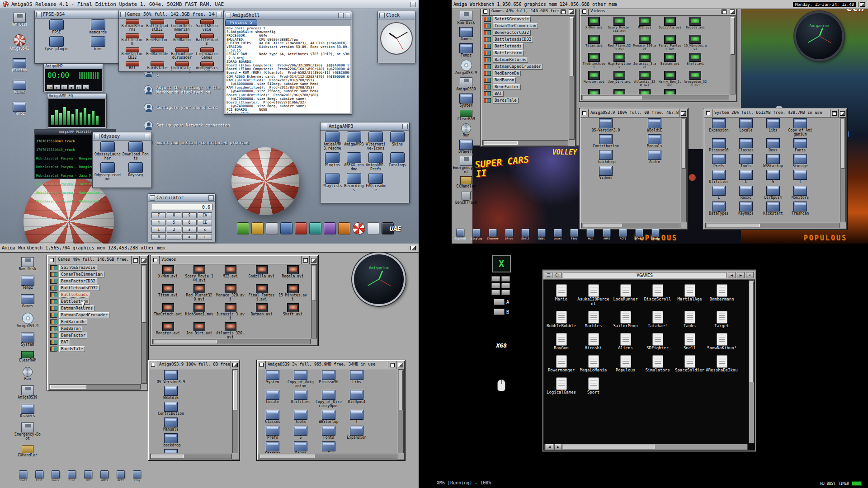 This screenshot has height=488, width=868. I want to click on desktop-icon: Games, so click(28, 301).